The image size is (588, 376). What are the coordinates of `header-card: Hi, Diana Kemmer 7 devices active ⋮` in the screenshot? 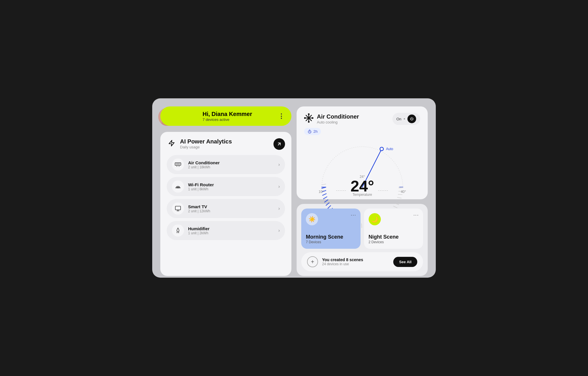 It's located at (226, 116).